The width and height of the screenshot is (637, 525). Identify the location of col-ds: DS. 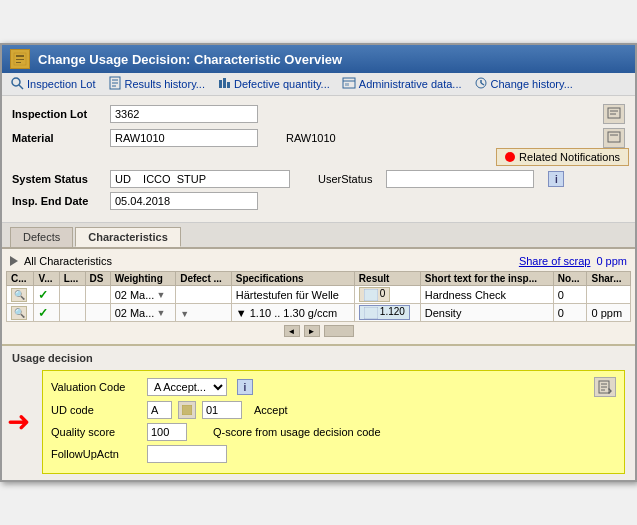
(98, 279).